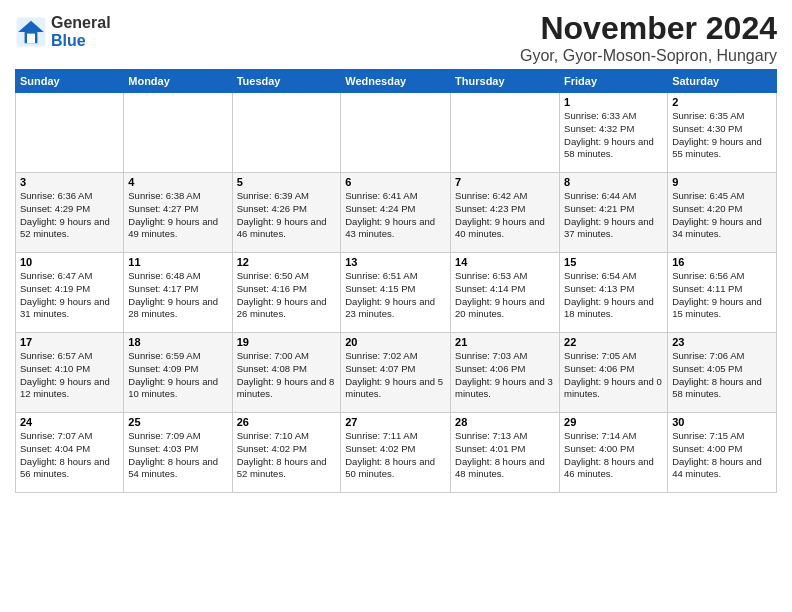 The width and height of the screenshot is (792, 612). Describe the element at coordinates (287, 296) in the screenshot. I see `day-info: Sunrise: 6:50 AM Sunset: 4:16 PM Dayligh…` at that location.